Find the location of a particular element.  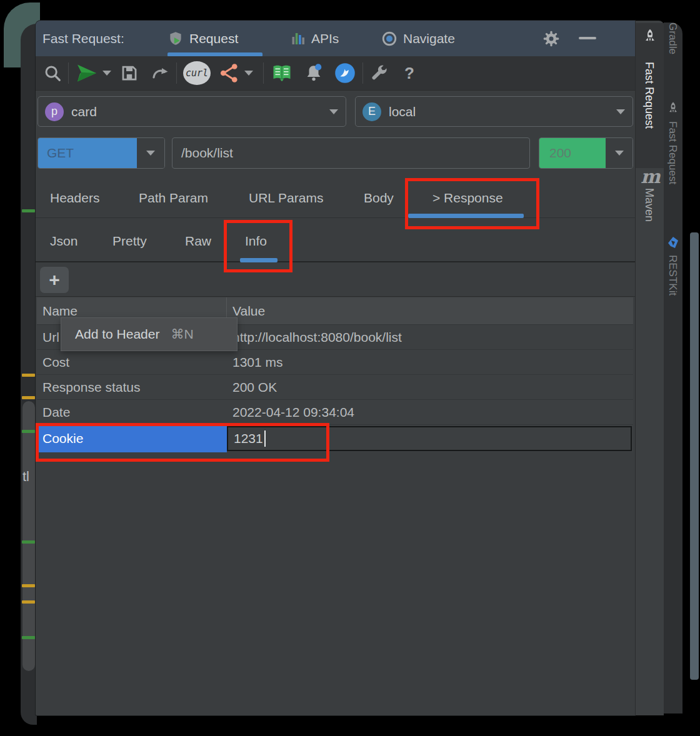

tab-headers: Headers is located at coordinates (75, 198).